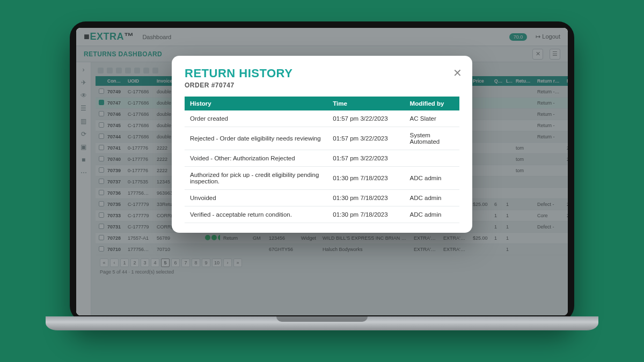 The image size is (644, 362). What do you see at coordinates (322, 119) in the screenshot?
I see `history-row: Order created01:57 pm 3/22/2023AC Slater` at bounding box center [322, 119].